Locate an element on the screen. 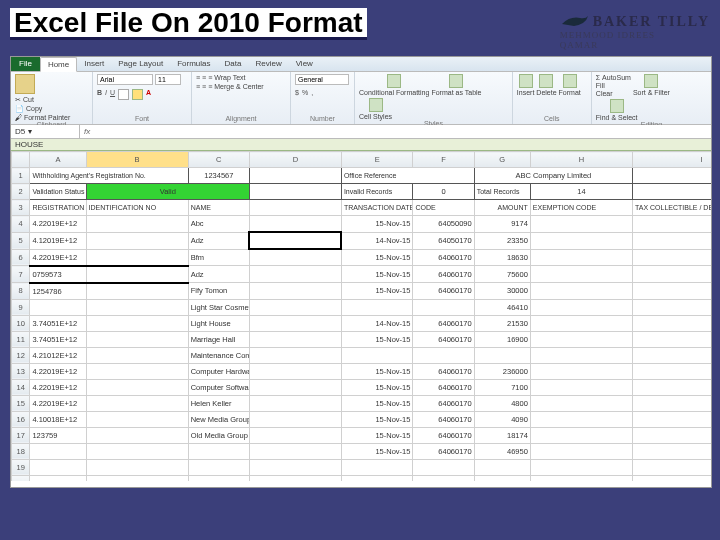 The height and width of the screenshot is (540, 720). cell-name: Helen Keller is located at coordinates (218, 403).